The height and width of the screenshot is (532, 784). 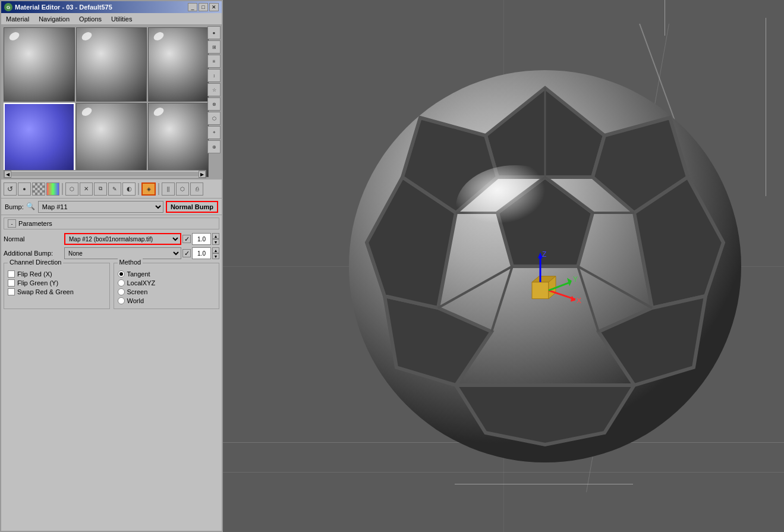 I want to click on toolbar-render: ●, so click(x=24, y=189).